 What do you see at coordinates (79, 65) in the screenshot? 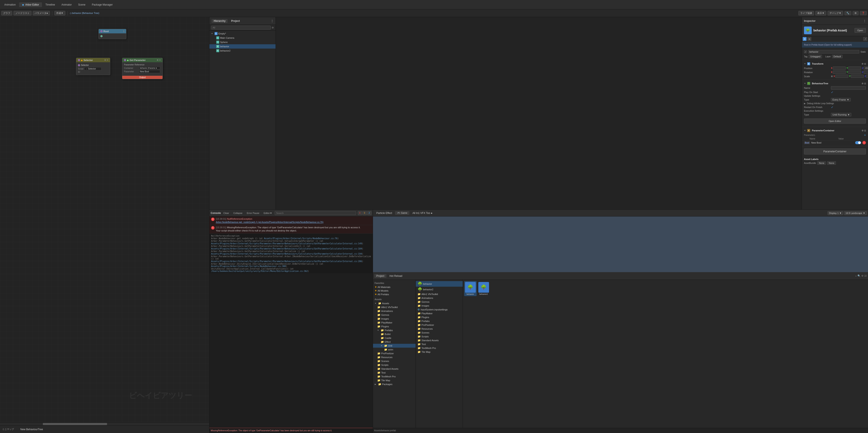
I see `selector-body-in` at bounding box center [79, 65].